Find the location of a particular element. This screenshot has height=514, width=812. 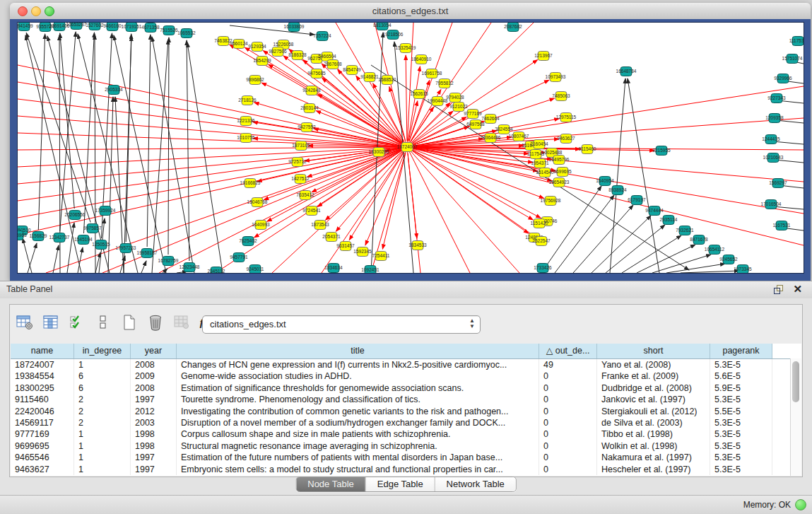

graph-node: 8186328 is located at coordinates (298, 55).